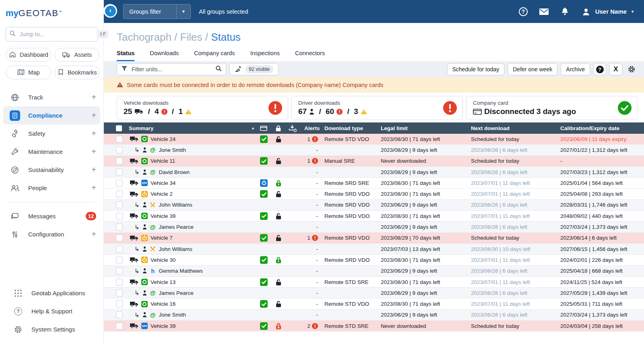  What do you see at coordinates (268, 128) in the screenshot?
I see `company-card-col-icon` at bounding box center [268, 128].